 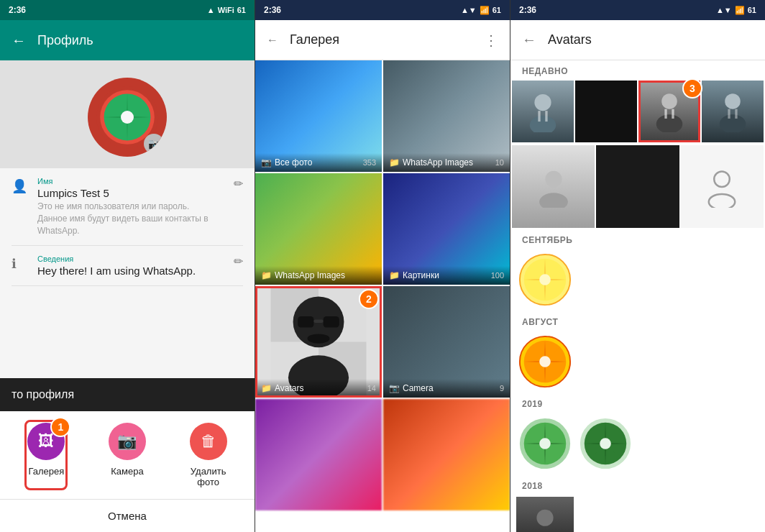 I want to click on folder-info-kart: 📁 Картинки 100, so click(x=446, y=275).